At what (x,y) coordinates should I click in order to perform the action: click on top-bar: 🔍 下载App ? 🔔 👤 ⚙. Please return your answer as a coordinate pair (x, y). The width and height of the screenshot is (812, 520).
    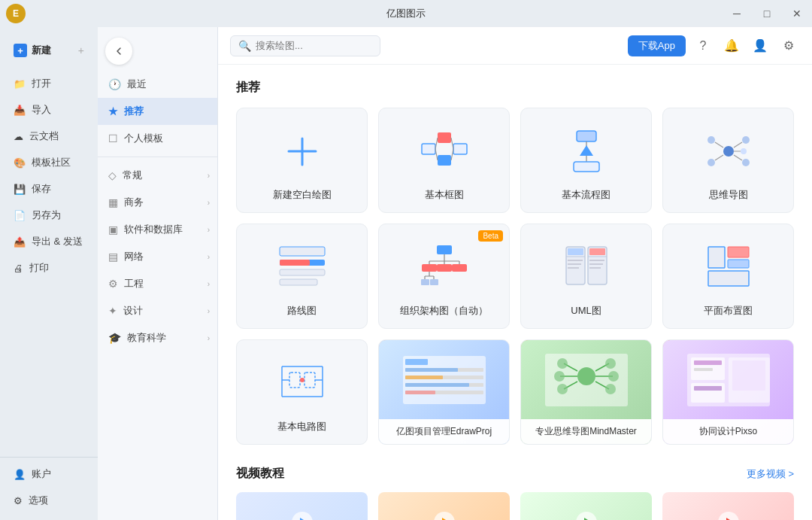
    Looking at the image, I should click on (515, 46).